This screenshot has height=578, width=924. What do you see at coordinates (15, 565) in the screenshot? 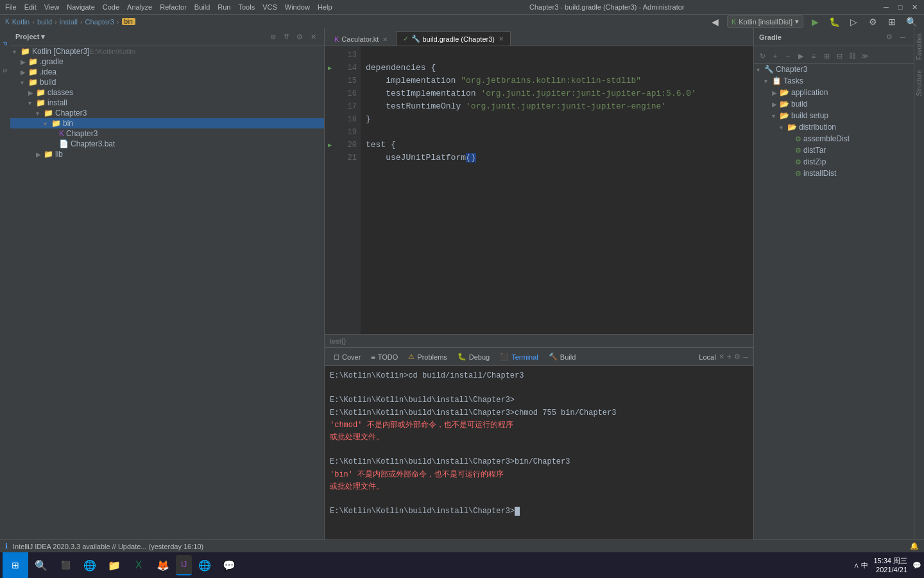
I see `start-button: ⊞` at bounding box center [15, 565].